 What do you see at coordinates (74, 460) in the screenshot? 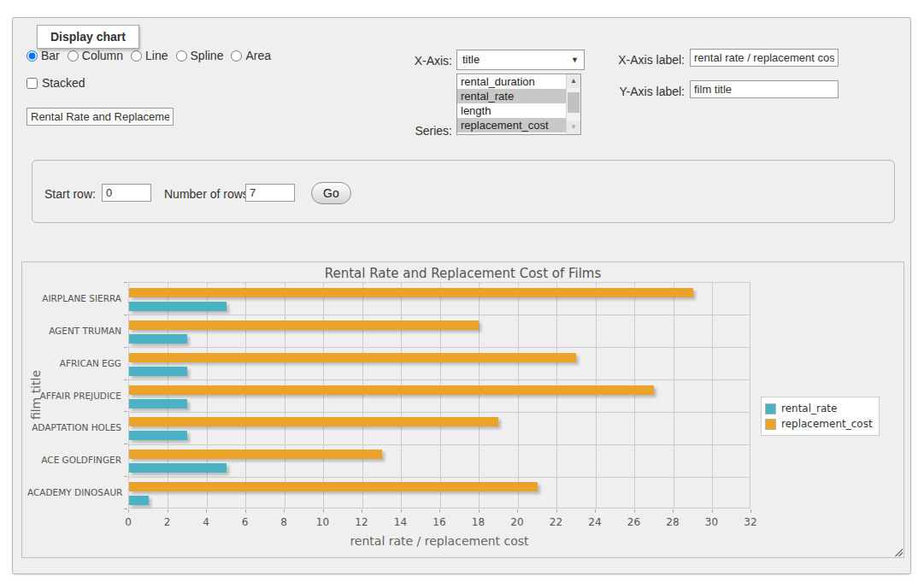
I see `category-label: ACE GOLDFINGER` at bounding box center [74, 460].